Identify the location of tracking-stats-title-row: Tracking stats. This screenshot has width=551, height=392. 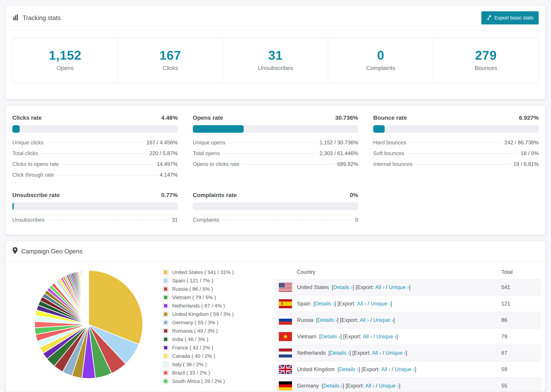
(37, 18).